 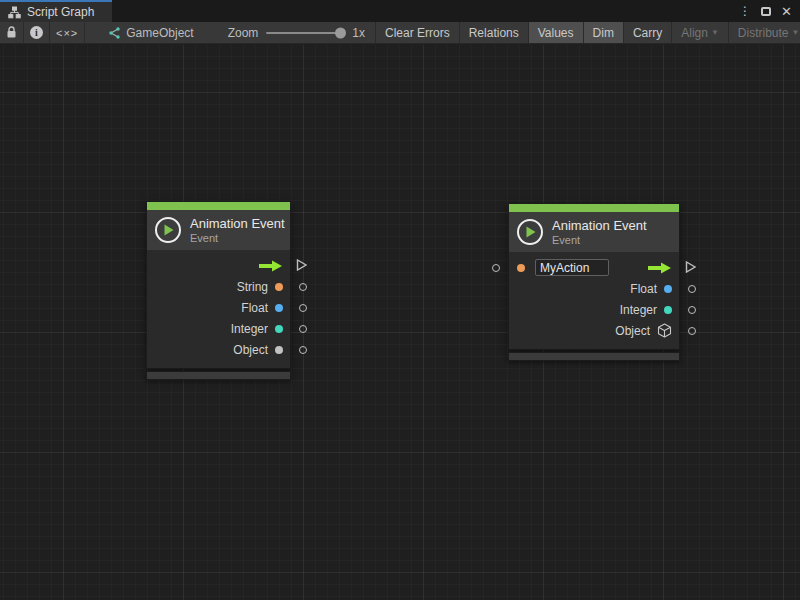 I want to click on node-body: String Float Integer Object, so click(x=218, y=309).